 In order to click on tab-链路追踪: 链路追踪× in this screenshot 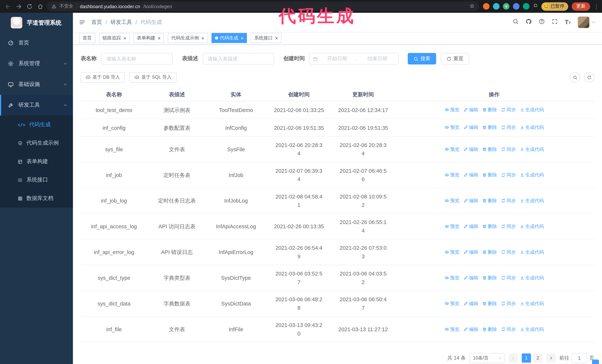, I will do `click(114, 38)`.